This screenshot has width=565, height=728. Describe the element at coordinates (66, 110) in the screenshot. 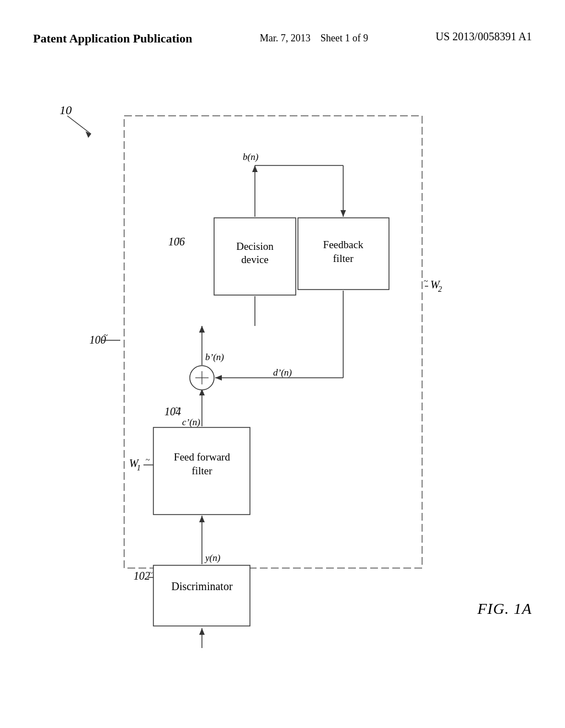

I see `ref-10: 10` at that location.